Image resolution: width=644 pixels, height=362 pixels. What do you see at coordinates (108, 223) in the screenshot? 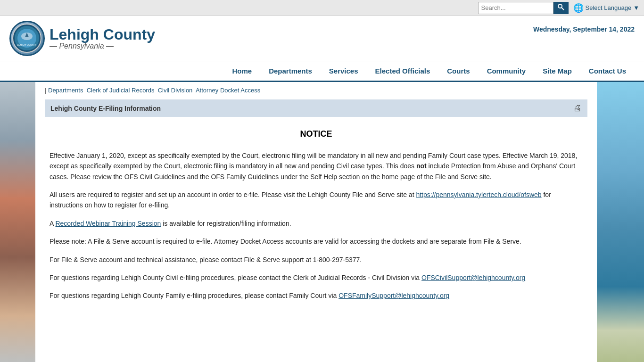
I see `webinar-link: Recorded Webinar Training Session` at bounding box center [108, 223].